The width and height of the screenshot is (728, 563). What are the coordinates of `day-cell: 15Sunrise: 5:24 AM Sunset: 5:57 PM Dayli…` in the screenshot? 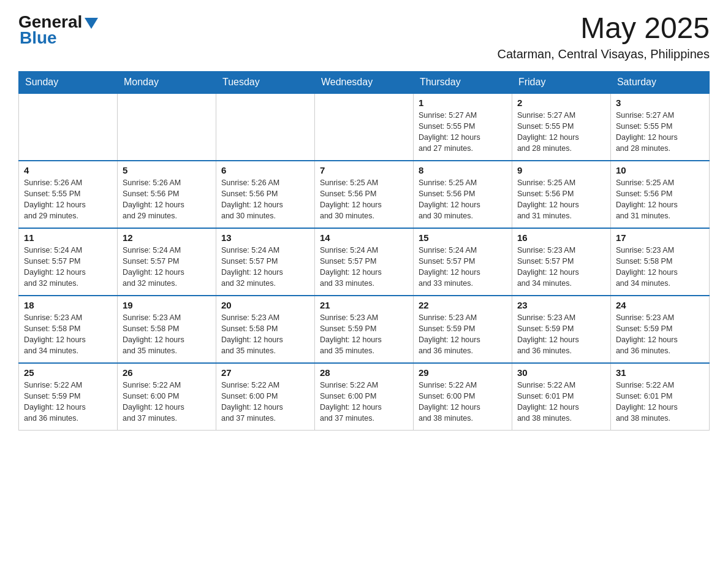 It's located at (462, 262).